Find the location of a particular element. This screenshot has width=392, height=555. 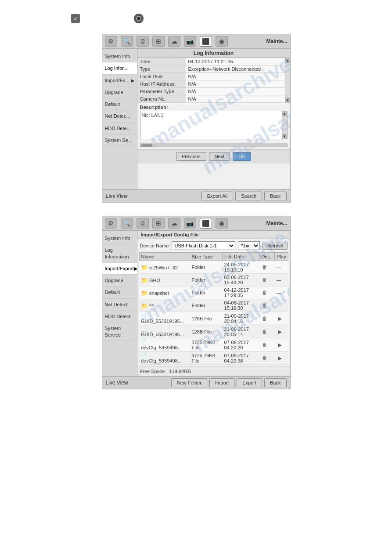

ok-button: OK is located at coordinates (242, 156).